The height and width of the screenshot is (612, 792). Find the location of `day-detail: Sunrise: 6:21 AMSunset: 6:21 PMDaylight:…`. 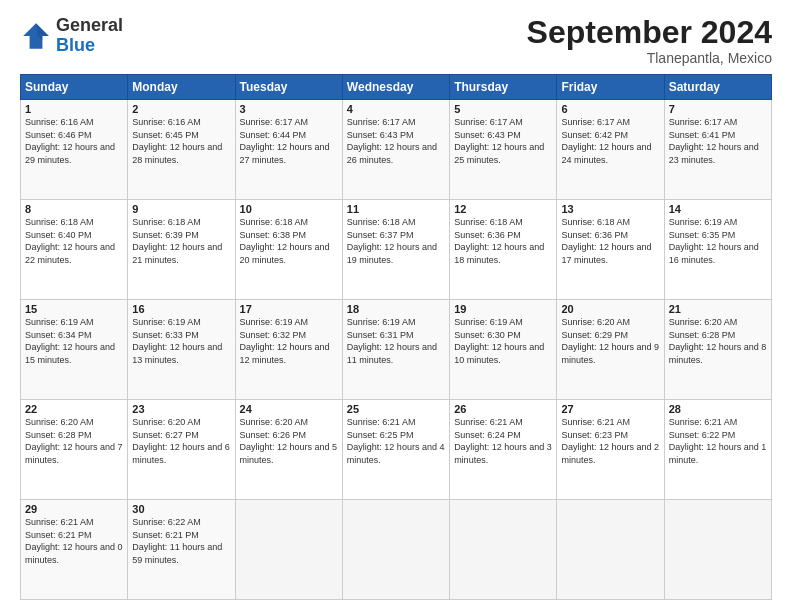

day-detail: Sunrise: 6:21 AMSunset: 6:21 PMDaylight:… is located at coordinates (74, 541).